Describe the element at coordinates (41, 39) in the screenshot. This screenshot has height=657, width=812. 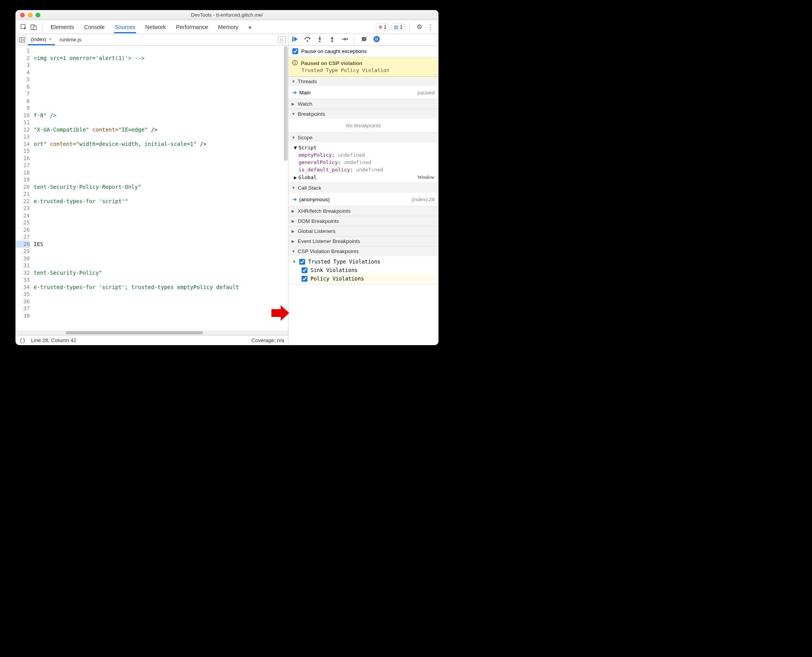
I see `file-tab-index: (index)×` at that location.